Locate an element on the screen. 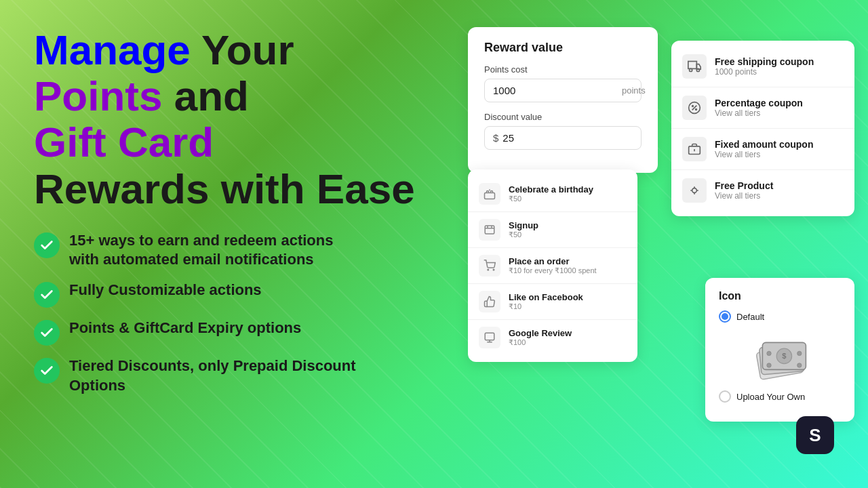 This screenshot has width=868, height=488. icon-preview: $ is located at coordinates (780, 360).